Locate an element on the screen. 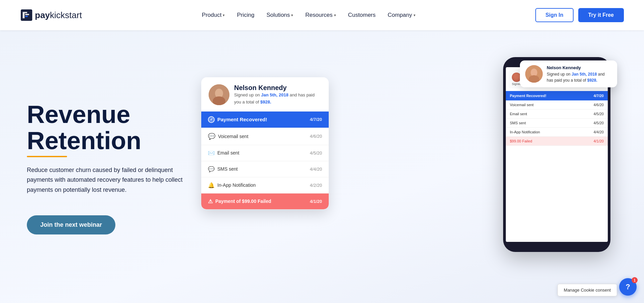  hero-title: Revenue Retention is located at coordinates (114, 129).